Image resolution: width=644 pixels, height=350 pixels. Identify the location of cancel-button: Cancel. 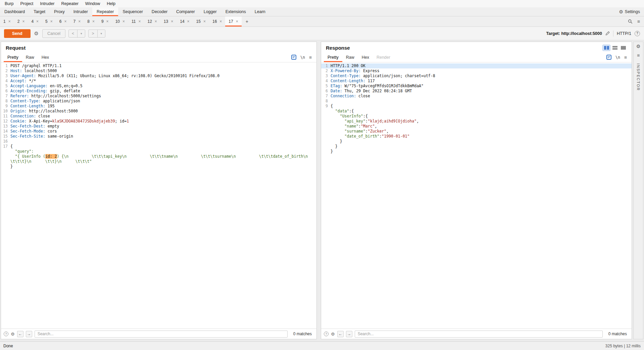
(54, 34).